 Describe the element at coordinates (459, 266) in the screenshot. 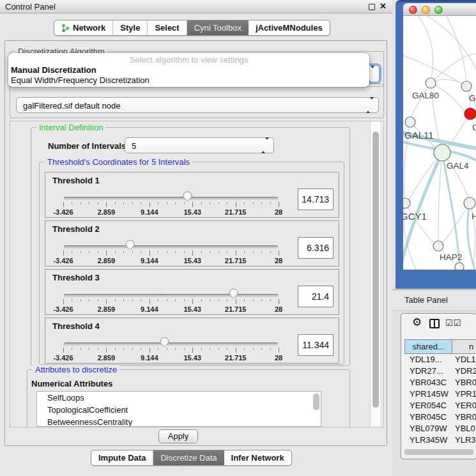

I see `network-node` at that location.